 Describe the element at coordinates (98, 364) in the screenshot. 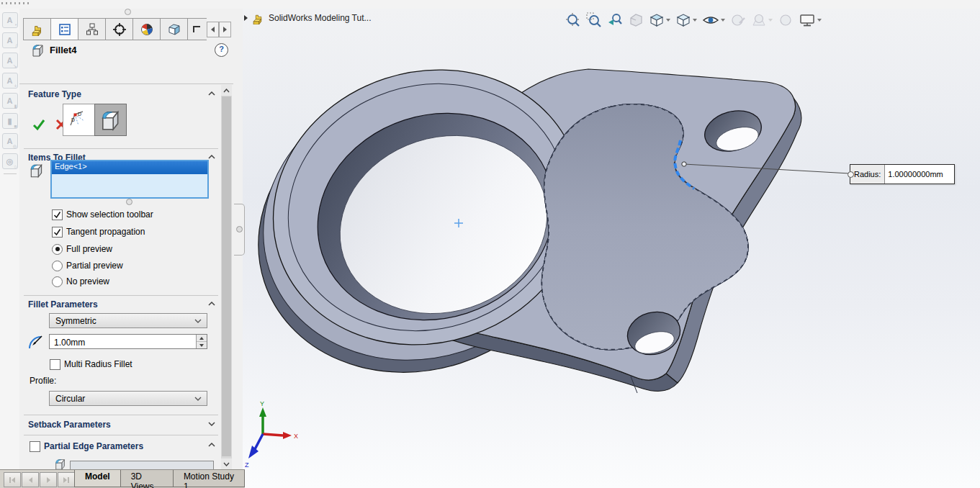

I see `checkbox-label: Multi Radius Fillet` at that location.